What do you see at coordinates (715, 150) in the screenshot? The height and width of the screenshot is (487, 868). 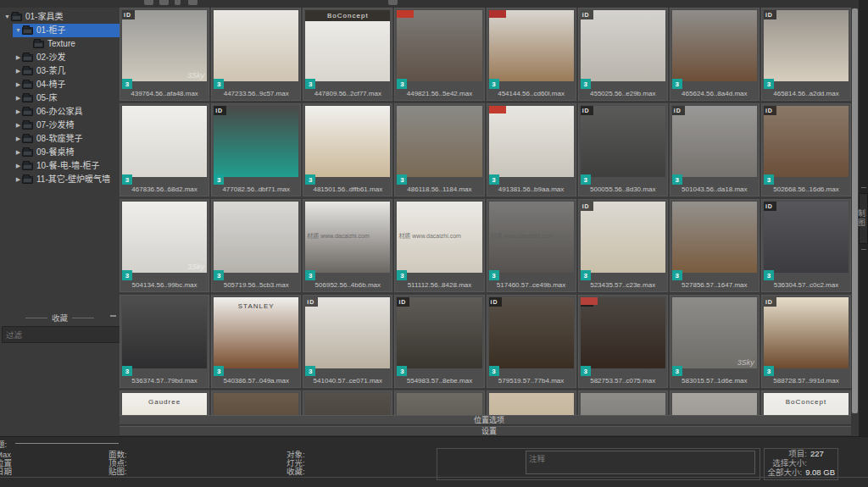 I see `asset-cell: iD3501043.56..da18.max` at bounding box center [715, 150].